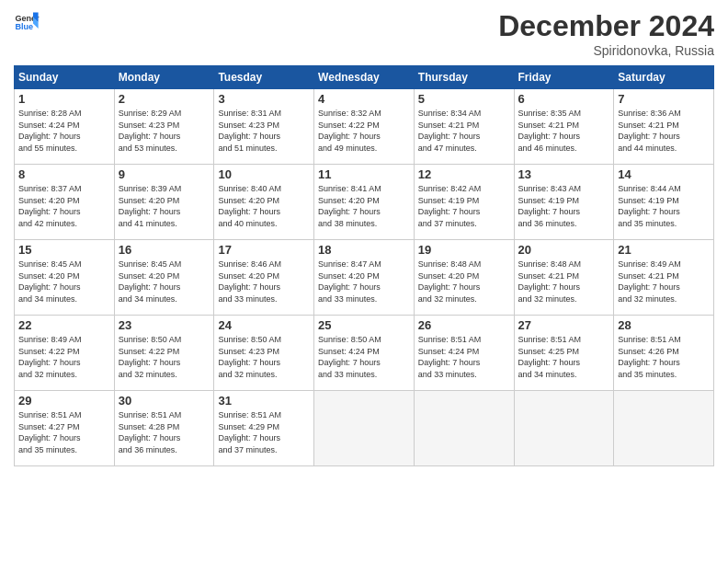 The width and height of the screenshot is (728, 563). Describe the element at coordinates (64, 429) in the screenshot. I see `day-cell: 29Sunrise: 8:51 AM Sunset: 4:27 PM Dayli…` at that location.